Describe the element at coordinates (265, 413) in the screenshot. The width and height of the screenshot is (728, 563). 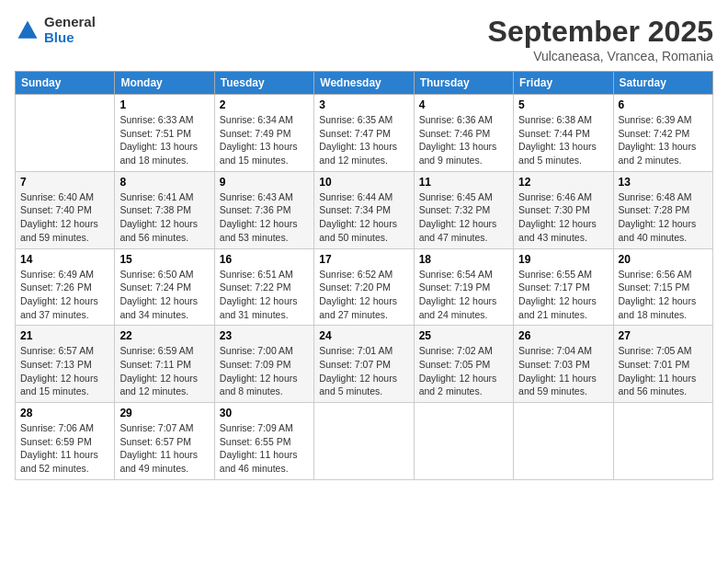
I see `day-number: 30` at that location.